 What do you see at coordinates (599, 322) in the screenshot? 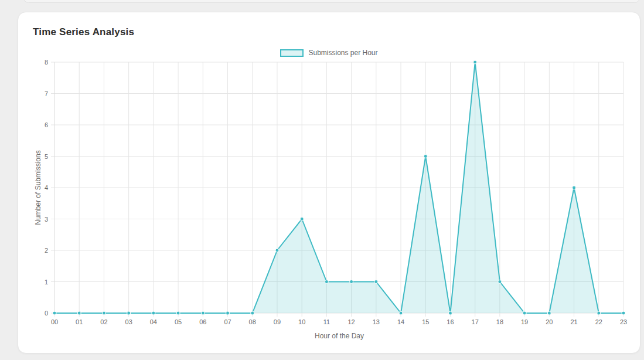
I see `x-tick-label: 22` at bounding box center [599, 322].